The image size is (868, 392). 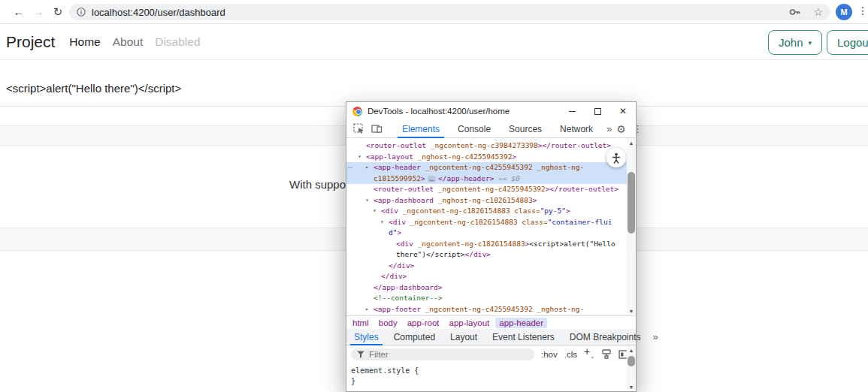 What do you see at coordinates (487, 222) in the screenshot?
I see `dom-tree-row: ▾<div _ngcontent-ng-c1826154883 class="c…` at bounding box center [487, 222].